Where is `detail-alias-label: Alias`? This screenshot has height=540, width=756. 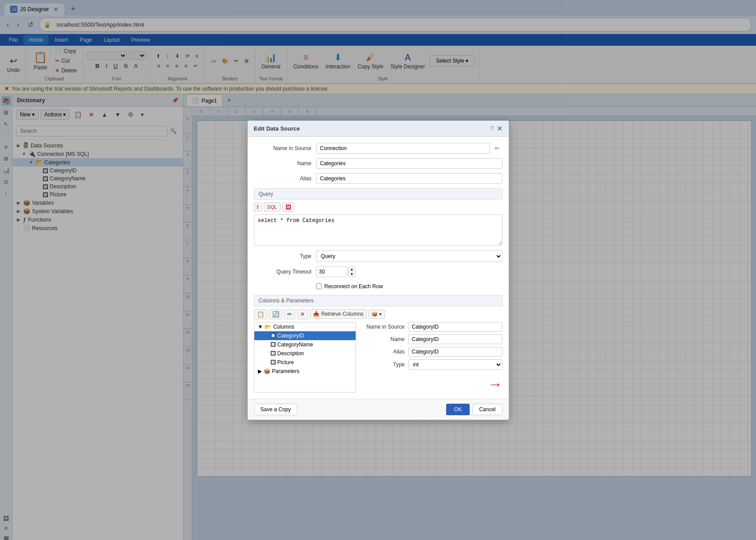
detail-alias-label: Alias is located at coordinates (383, 352).